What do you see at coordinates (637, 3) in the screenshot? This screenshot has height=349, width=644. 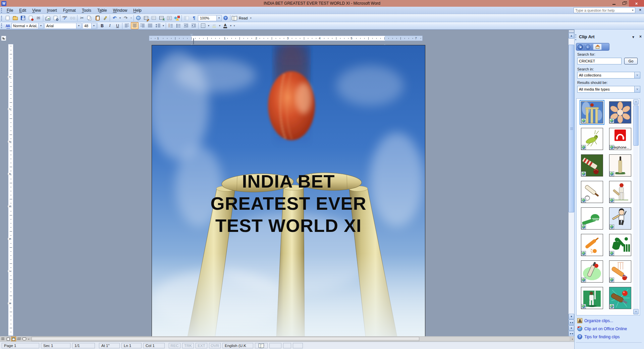 I see `close-button: ×` at bounding box center [637, 3].